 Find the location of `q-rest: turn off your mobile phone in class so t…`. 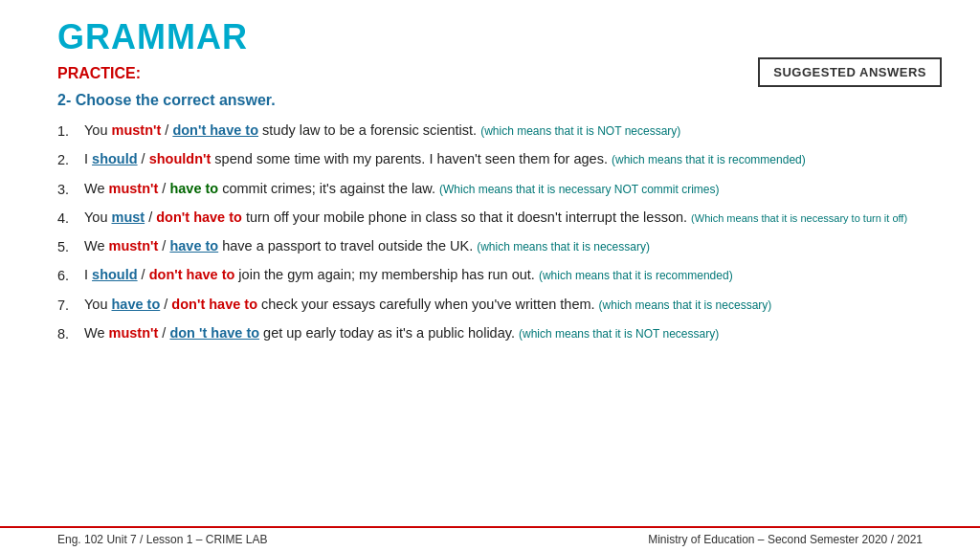

q-rest: turn off your mobile phone in class so t… is located at coordinates (467, 217).